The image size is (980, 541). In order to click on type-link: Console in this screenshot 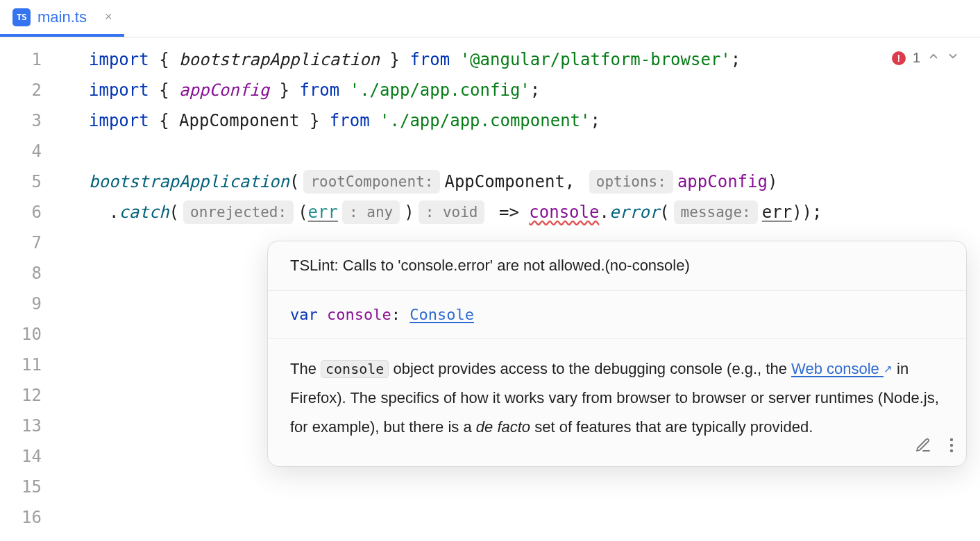, I will do `click(441, 315)`.